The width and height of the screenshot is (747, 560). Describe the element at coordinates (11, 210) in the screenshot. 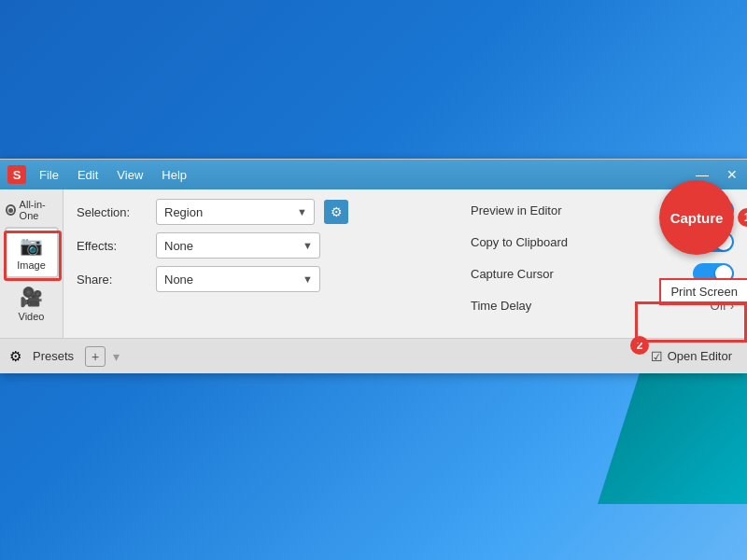

I see `radio-all-in-one` at that location.